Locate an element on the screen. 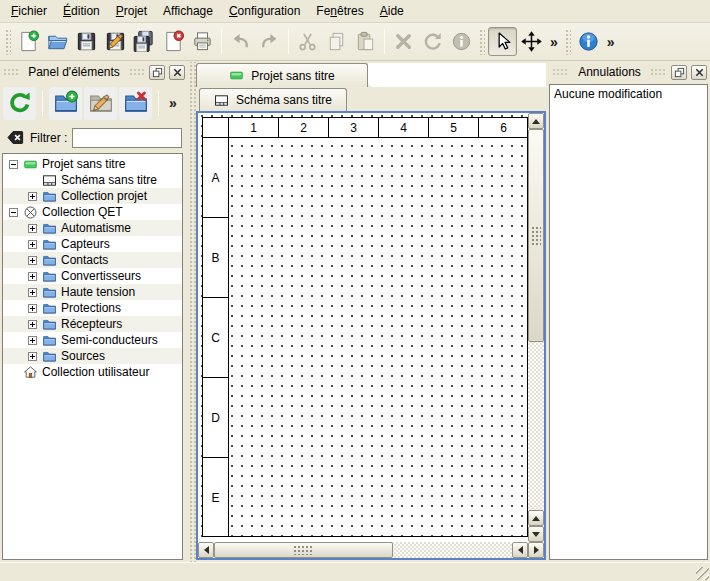  tab-project: Projet sans titre is located at coordinates (282, 75).